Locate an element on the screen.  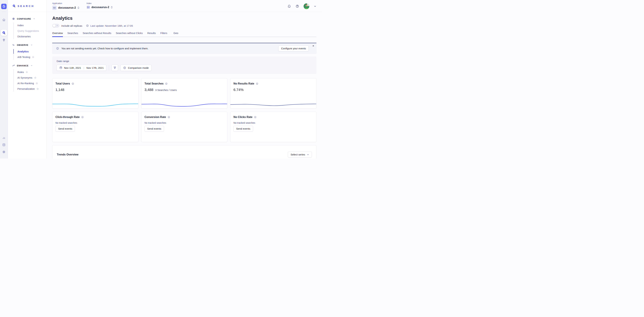
metric-cards-row-2: Click-through Rate No tracked searches S… is located at coordinates (184, 127).